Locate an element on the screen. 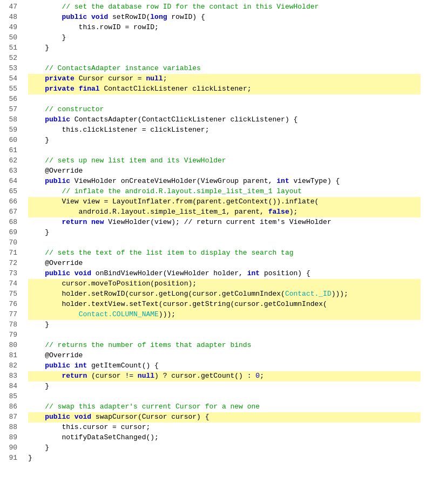  line-number: 54 is located at coordinates (11, 79).